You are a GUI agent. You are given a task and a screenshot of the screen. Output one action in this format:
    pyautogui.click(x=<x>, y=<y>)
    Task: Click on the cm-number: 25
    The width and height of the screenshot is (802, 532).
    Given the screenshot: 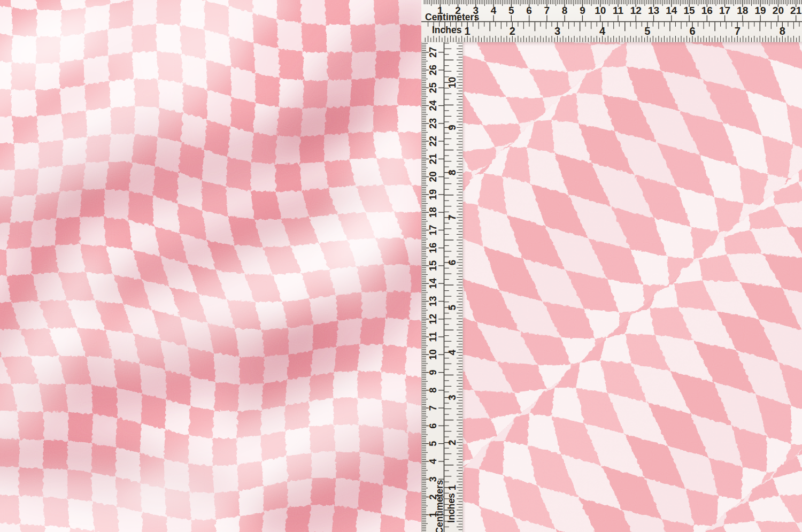 What is the action you would take?
    pyautogui.click(x=433, y=88)
    